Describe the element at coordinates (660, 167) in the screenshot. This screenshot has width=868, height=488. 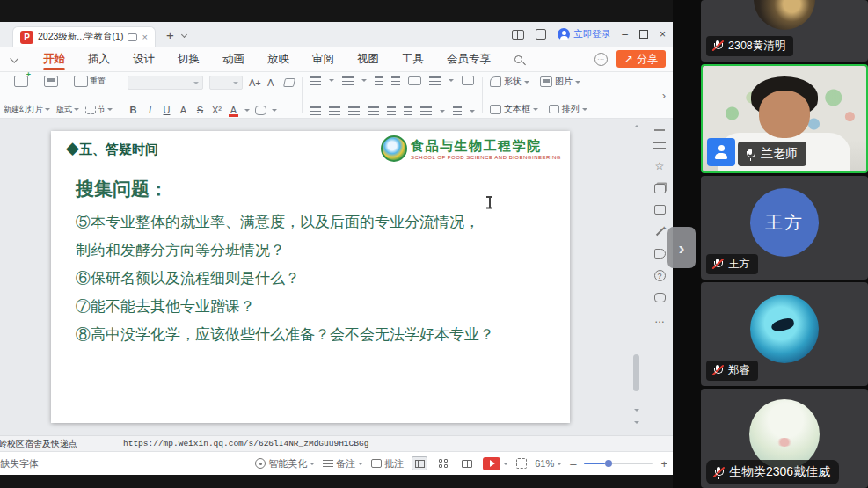
I see `favorites-star-icon: ☆` at that location.